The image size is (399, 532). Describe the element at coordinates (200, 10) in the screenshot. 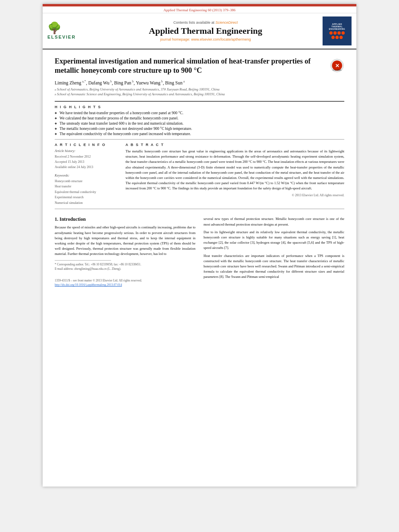

I see `journal-citation: Applied Thermal Engineering 60 (2013) 37…` at that location.